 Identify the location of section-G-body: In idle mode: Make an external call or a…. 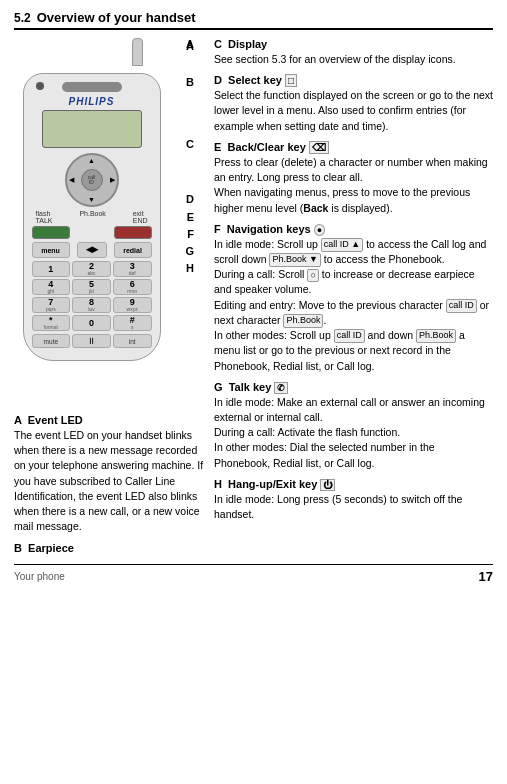
(354, 433).